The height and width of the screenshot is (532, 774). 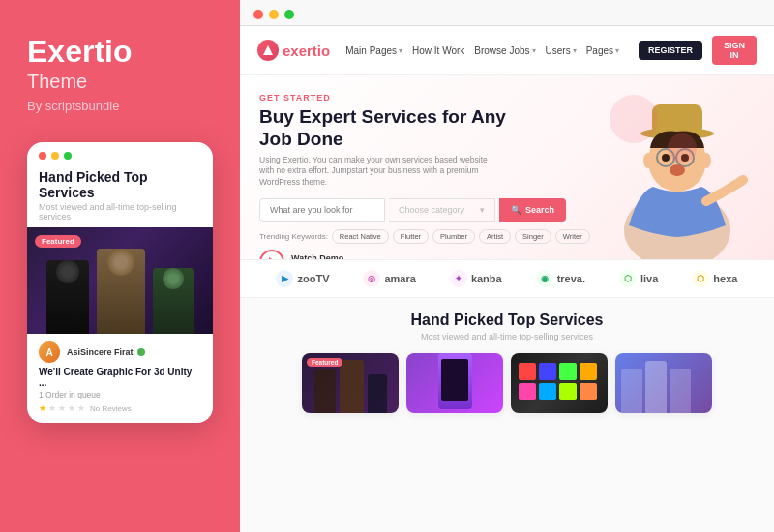 What do you see at coordinates (682, 148) in the screenshot?
I see `hero-blob2` at bounding box center [682, 148].